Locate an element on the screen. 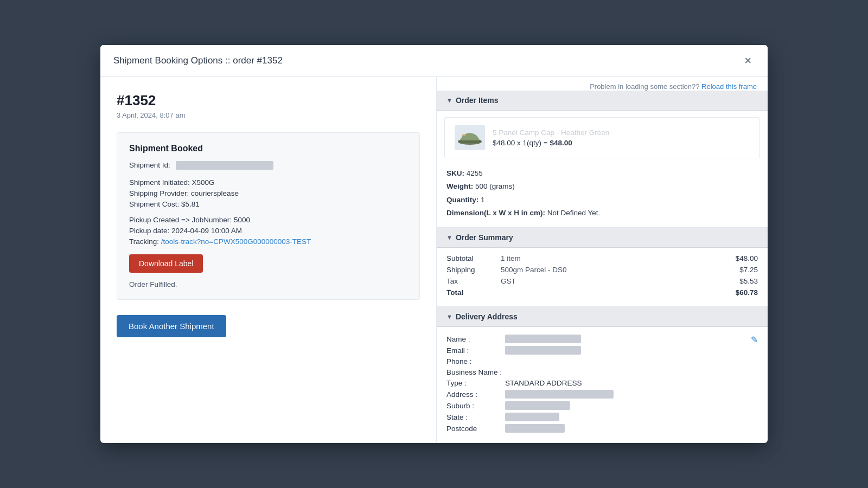 This screenshot has width=868, height=488. order-items-header: ▼ Order Items is located at coordinates (602, 101).